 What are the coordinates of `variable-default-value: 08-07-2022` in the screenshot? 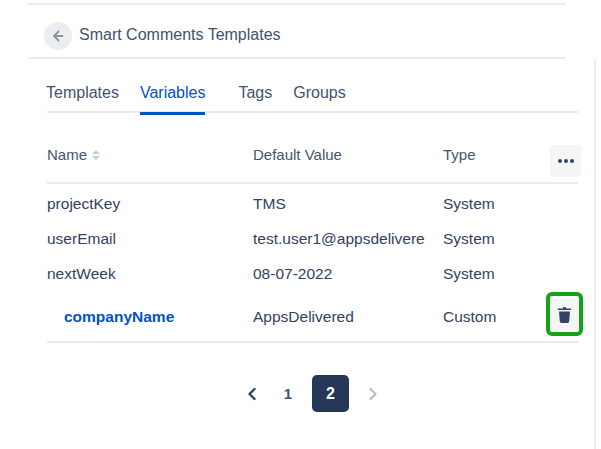 It's located at (348, 274).